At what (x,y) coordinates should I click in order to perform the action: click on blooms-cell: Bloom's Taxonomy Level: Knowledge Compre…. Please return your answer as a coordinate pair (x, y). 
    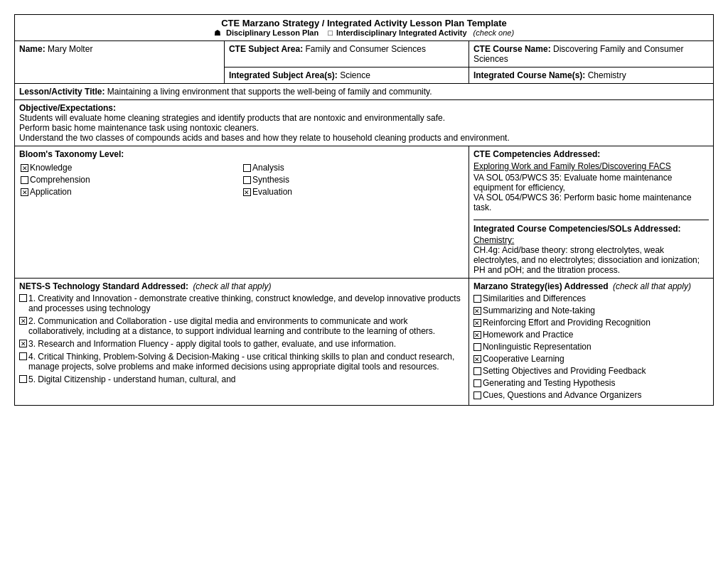
    Looking at the image, I should click on (242, 212).